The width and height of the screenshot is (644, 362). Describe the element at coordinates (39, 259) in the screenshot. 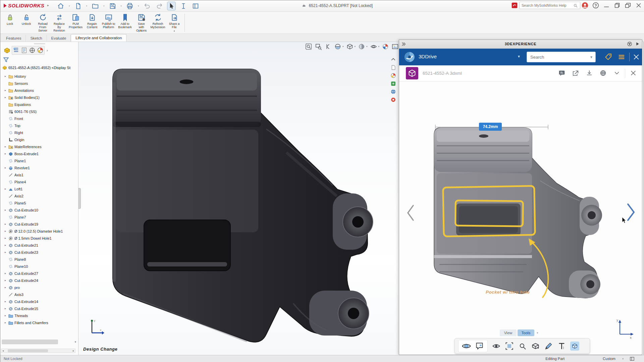

I see `tree-item-plane8: Plane8` at that location.